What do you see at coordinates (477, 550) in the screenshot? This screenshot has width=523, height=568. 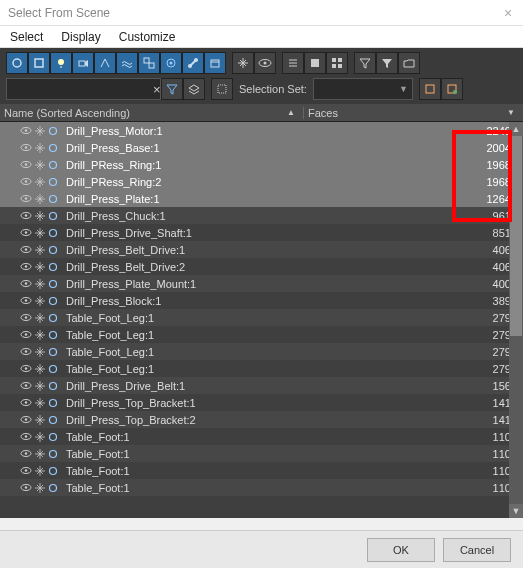 I see `cancel-button: Cancel` at bounding box center [477, 550].